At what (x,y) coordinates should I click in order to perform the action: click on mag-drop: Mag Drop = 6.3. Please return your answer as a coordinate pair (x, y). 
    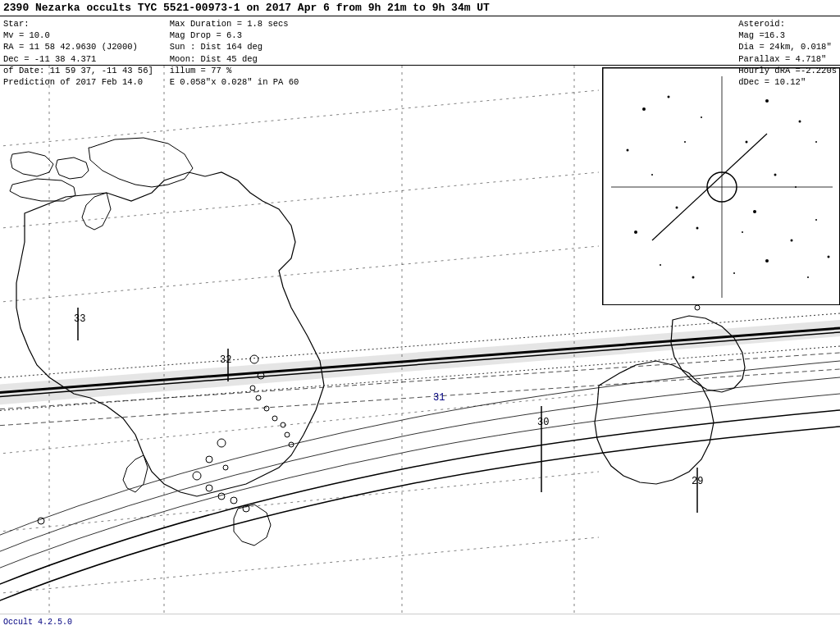
    Looking at the image, I should click on (235, 35).